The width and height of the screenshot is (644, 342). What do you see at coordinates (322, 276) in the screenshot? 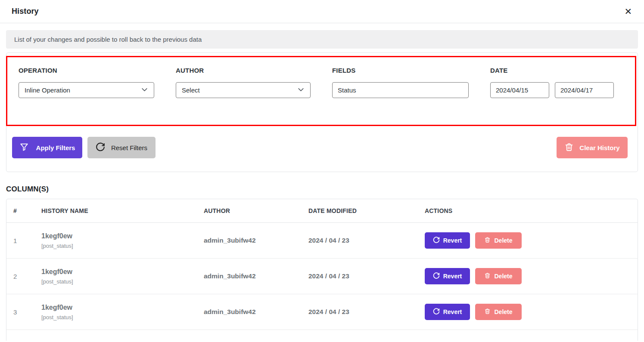
I see `table-row: 2 1kegf0ew [post_status] admin_3ubifw42 …` at bounding box center [322, 276].